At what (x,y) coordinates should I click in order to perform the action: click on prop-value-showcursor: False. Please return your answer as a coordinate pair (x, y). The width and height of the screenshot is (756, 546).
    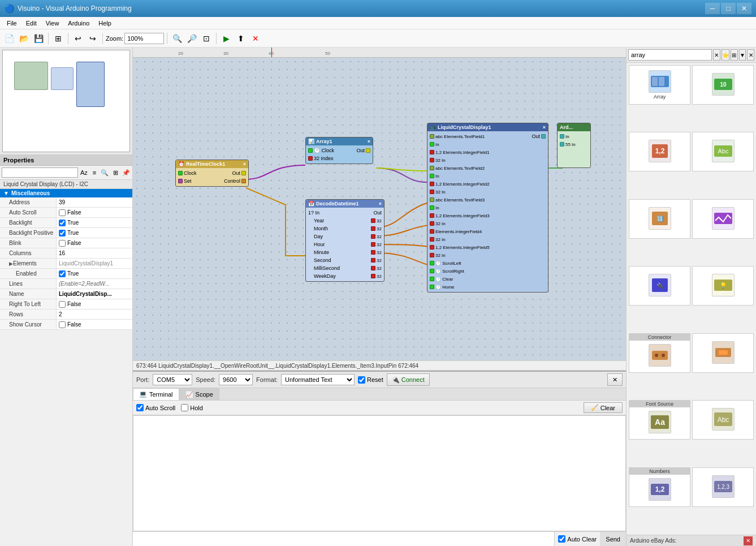
    Looking at the image, I should click on (94, 325).